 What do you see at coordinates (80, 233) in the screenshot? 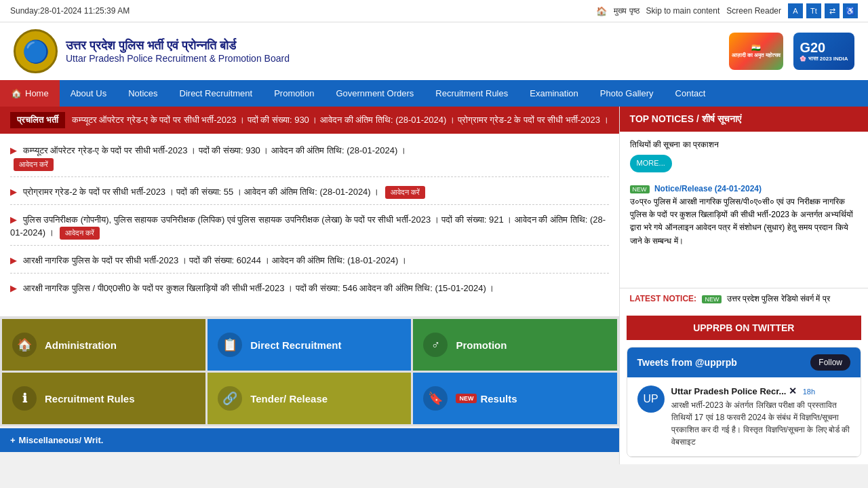
I see `apply-btn-3: आवेदन करें` at bounding box center [80, 233].